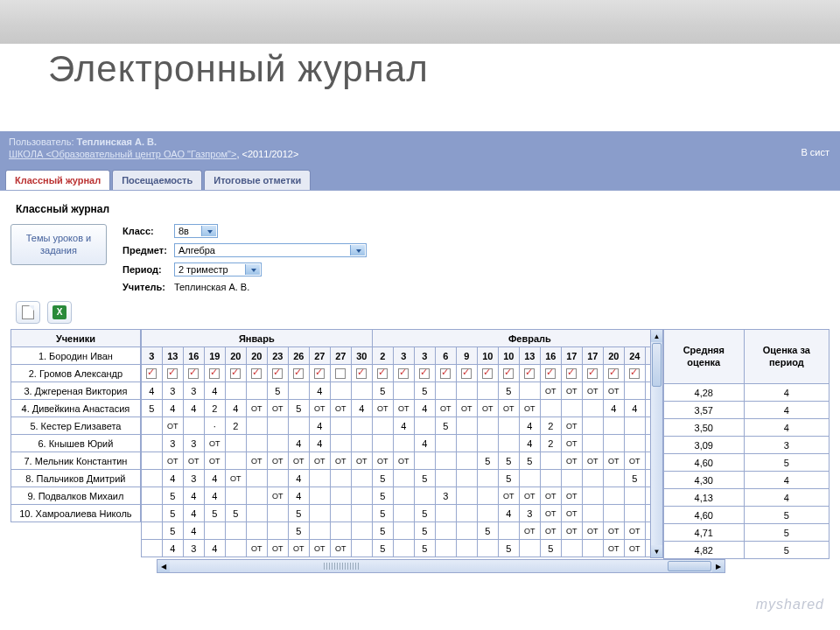 Image resolution: width=840 pixels, height=630 pixels. I want to click on grade-cell: ·, so click(214, 426).